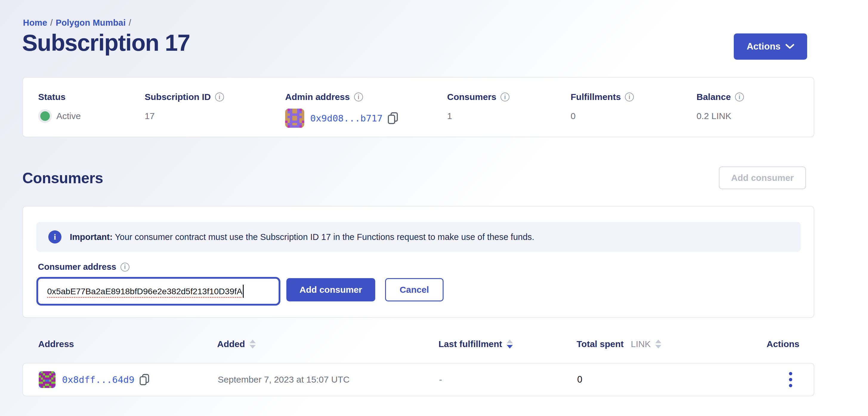 This screenshot has width=868, height=416. I want to click on admin-address-label: Admin address, so click(317, 97).